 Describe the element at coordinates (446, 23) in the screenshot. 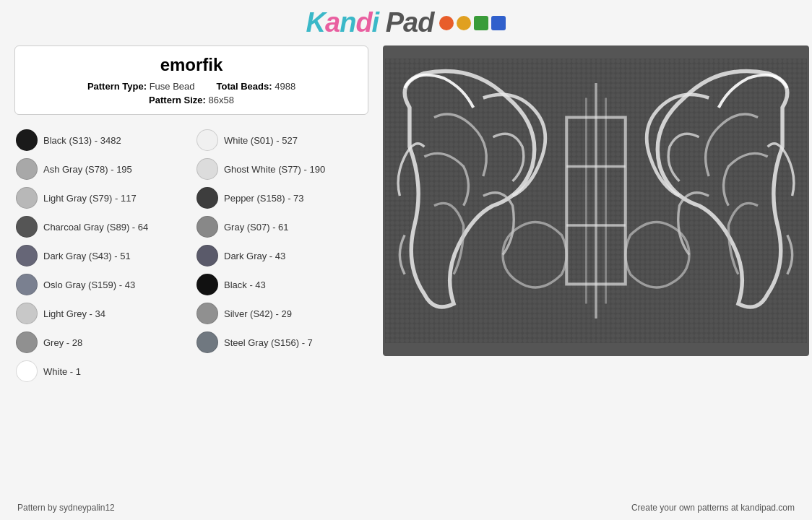

I see `icon-orange` at that location.